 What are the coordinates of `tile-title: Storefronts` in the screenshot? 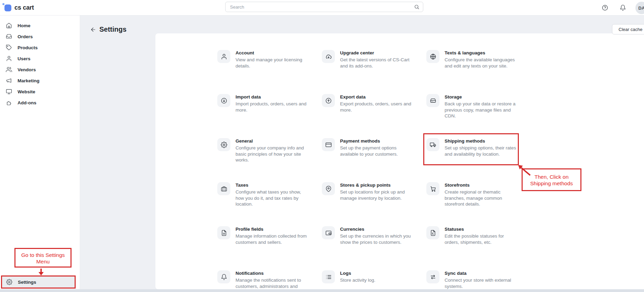 It's located at (481, 185).